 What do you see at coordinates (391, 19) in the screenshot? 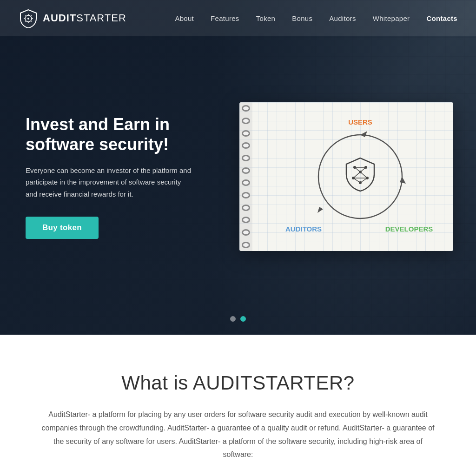
I see `nav-whitepaper: Whitepaper` at bounding box center [391, 19].